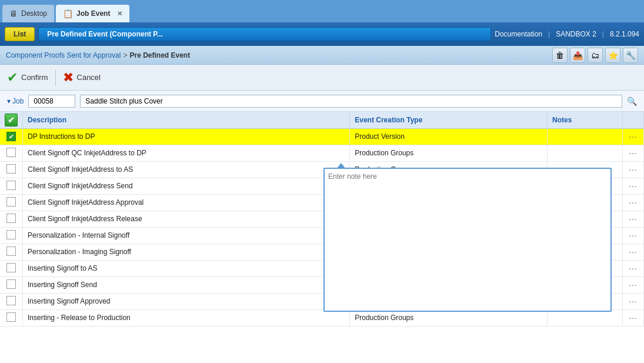 The height and width of the screenshot is (363, 644). Describe the element at coordinates (595, 55) in the screenshot. I see `layout-icon-btn: 🗂` at that location.